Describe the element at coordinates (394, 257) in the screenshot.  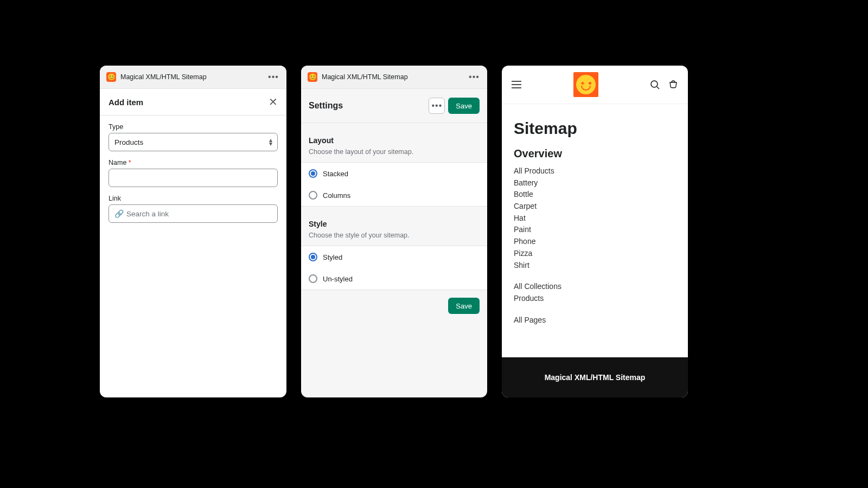
I see `style-option-styled: Styled` at that location.